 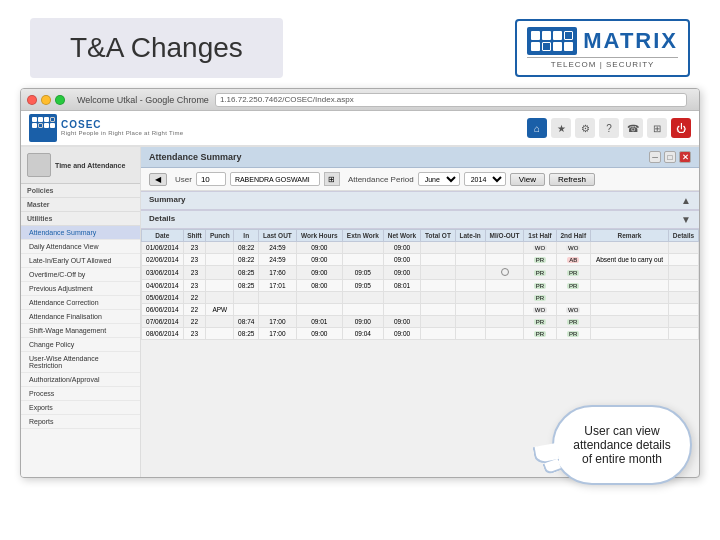 What do you see at coordinates (420, 158) in the screenshot?
I see `panel-header: Attendance Summary ─ □ ✕` at bounding box center [420, 158].